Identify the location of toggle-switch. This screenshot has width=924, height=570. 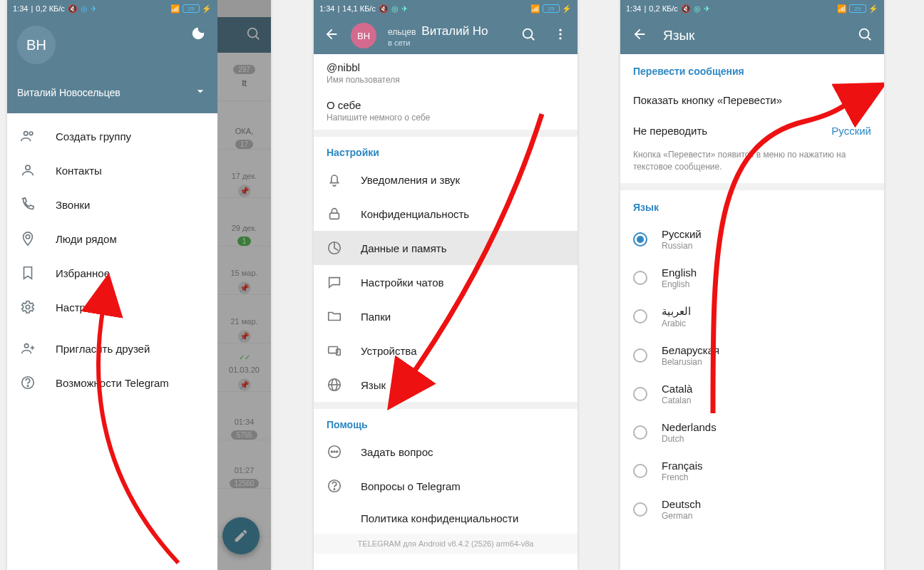
(859, 100).